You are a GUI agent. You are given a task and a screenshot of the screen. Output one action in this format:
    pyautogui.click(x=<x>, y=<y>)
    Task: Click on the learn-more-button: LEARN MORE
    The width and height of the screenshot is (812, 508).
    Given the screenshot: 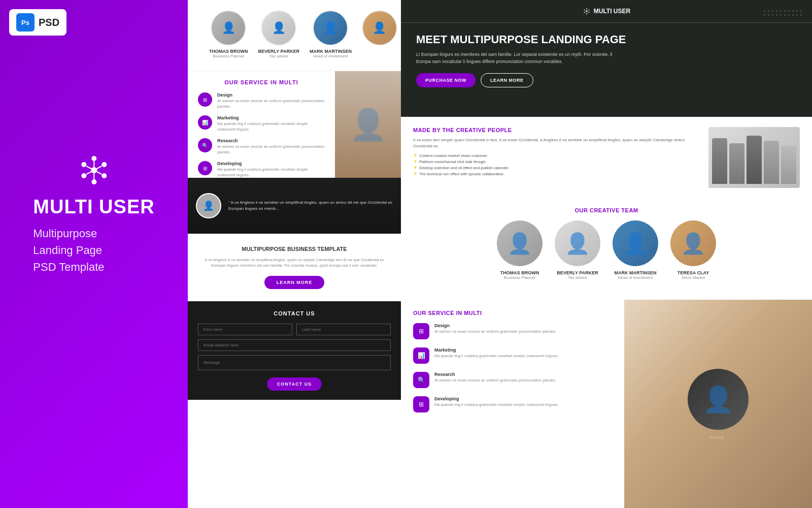 What is the action you would take?
    pyautogui.click(x=294, y=282)
    